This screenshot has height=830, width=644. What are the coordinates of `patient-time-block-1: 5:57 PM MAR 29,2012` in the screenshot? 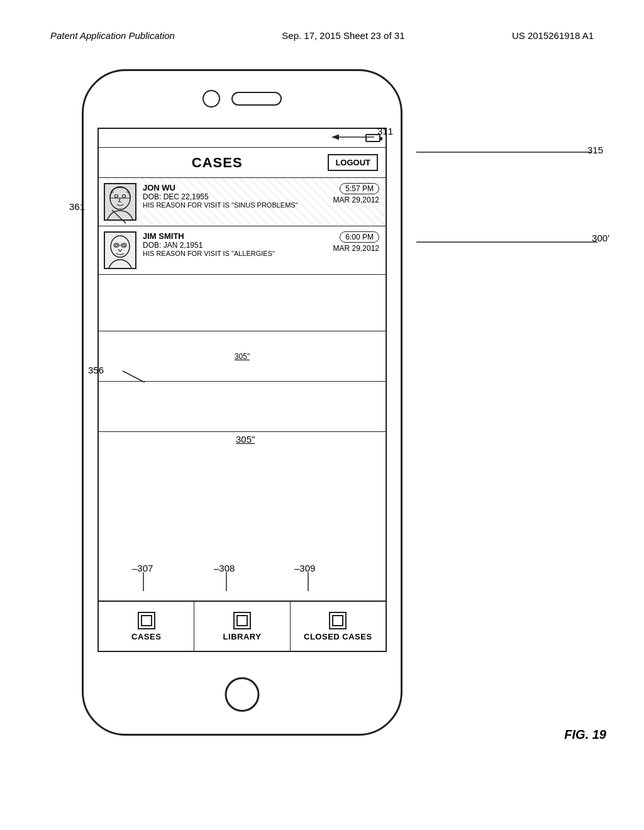 It's located at (351, 194).